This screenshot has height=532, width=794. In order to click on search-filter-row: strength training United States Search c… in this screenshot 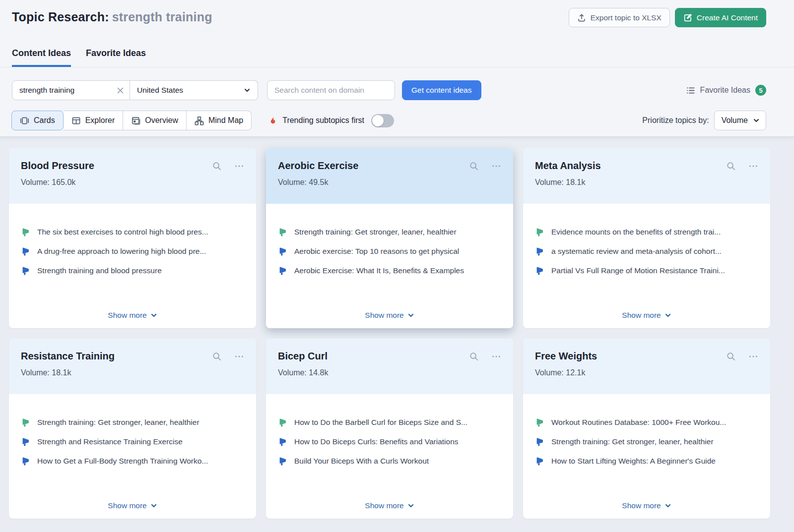, I will do `click(397, 90)`.